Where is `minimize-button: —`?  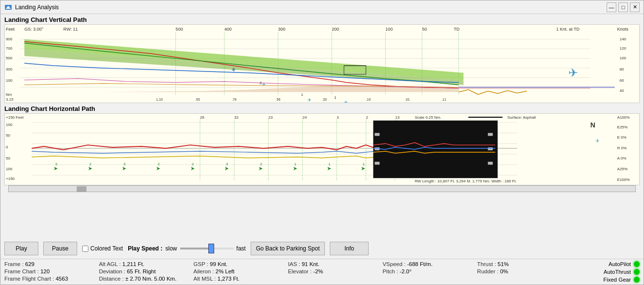 minimize-button: — is located at coordinates (611, 7).